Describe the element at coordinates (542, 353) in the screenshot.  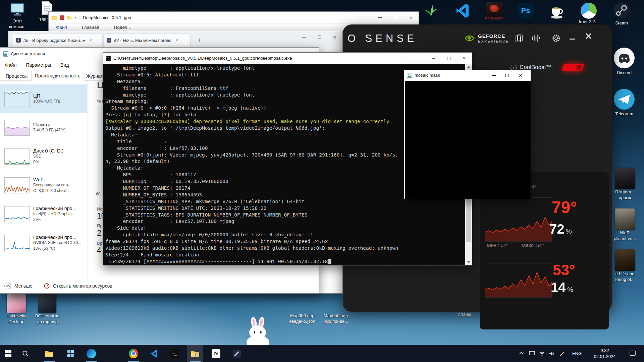
I see `tray-network-icon` at that location.